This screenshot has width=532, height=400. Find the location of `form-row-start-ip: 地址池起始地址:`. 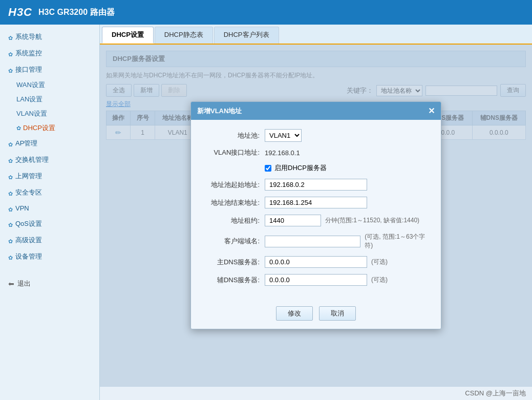

form-row-start-ip: 地址池起始地址: is located at coordinates (316, 184).